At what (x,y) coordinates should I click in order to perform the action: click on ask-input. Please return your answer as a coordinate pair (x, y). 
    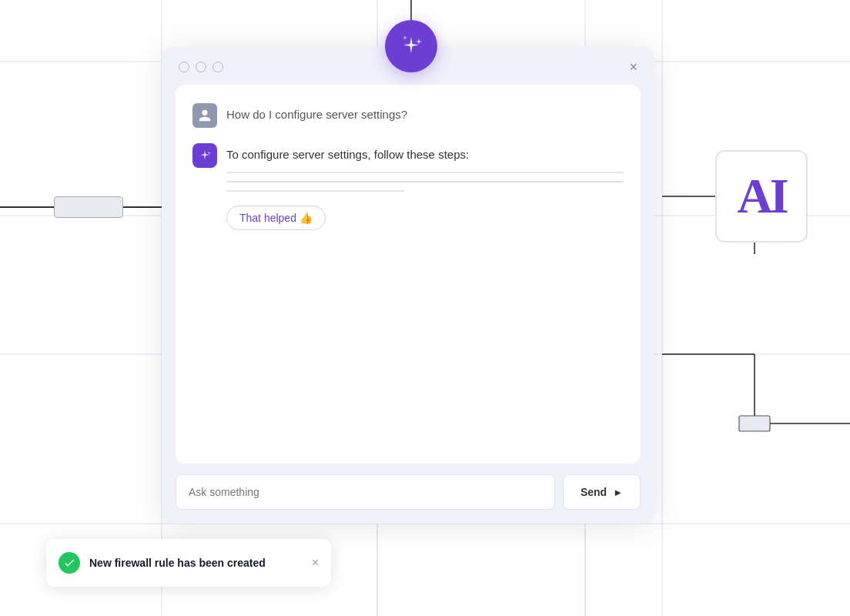
    Looking at the image, I should click on (365, 492).